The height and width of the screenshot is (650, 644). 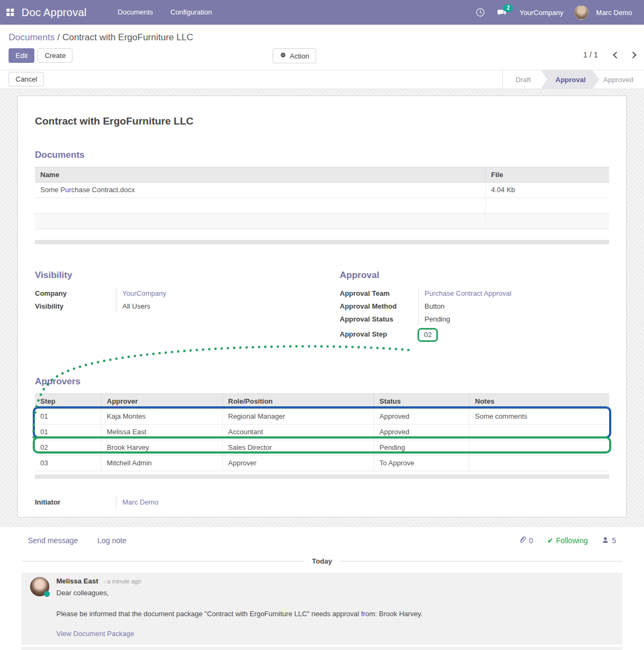 What do you see at coordinates (75, 502) in the screenshot?
I see `initiator-label: Initiator` at bounding box center [75, 502].